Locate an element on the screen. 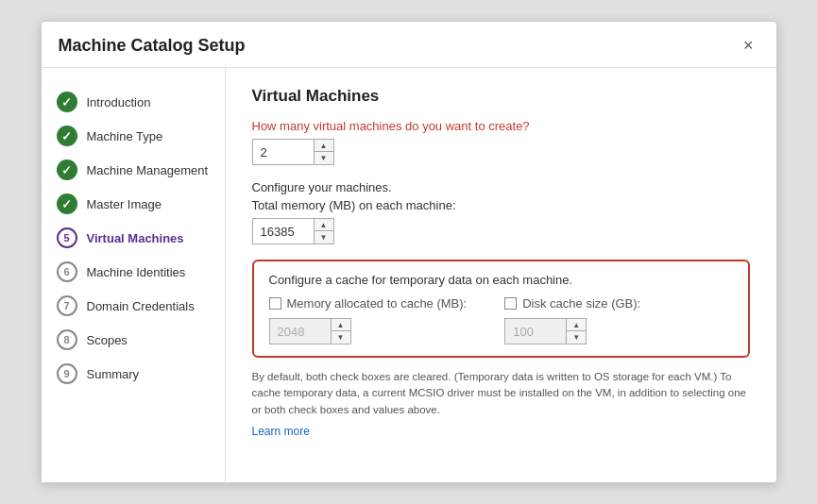 The image size is (817, 504). step-indicator-summary: 9 is located at coordinates (67, 374).